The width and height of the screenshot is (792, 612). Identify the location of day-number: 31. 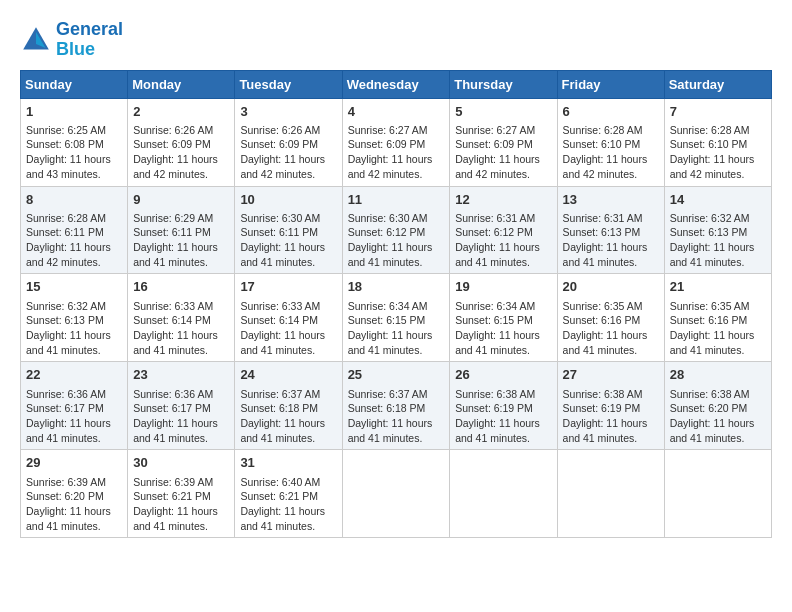
(288, 463).